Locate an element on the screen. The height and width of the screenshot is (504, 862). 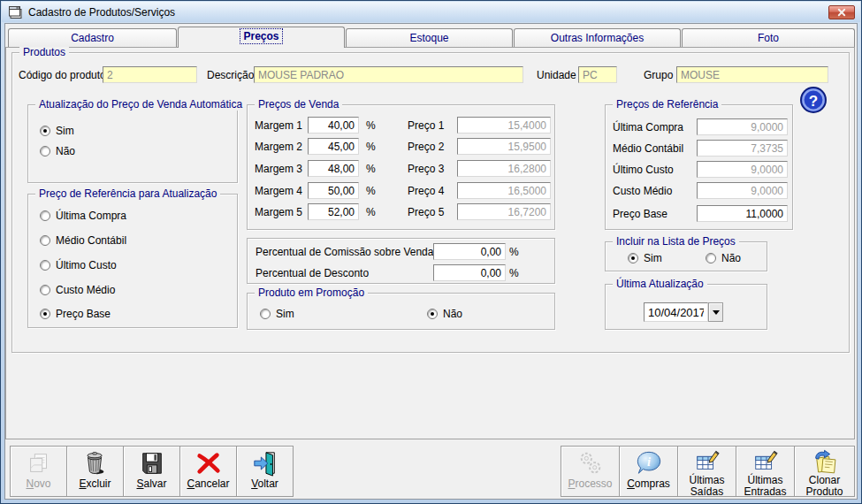
margem-3-label: Margem 3 is located at coordinates (278, 169).